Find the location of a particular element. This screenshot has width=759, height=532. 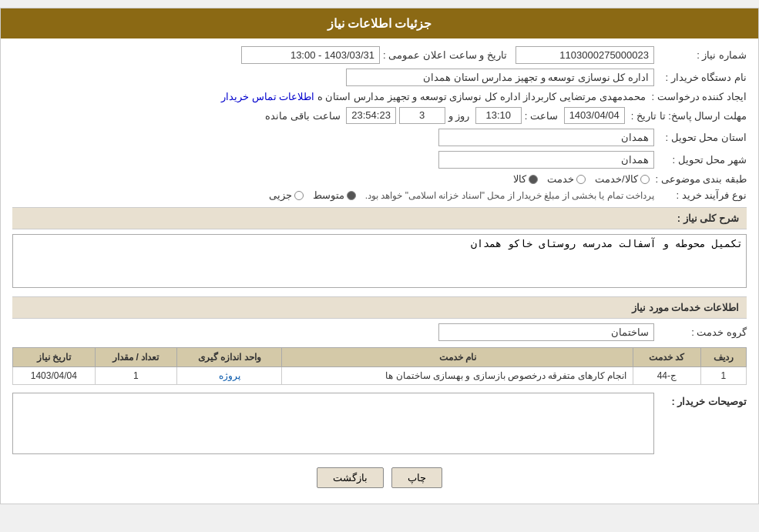

shahr-value: همدان is located at coordinates (546, 160).